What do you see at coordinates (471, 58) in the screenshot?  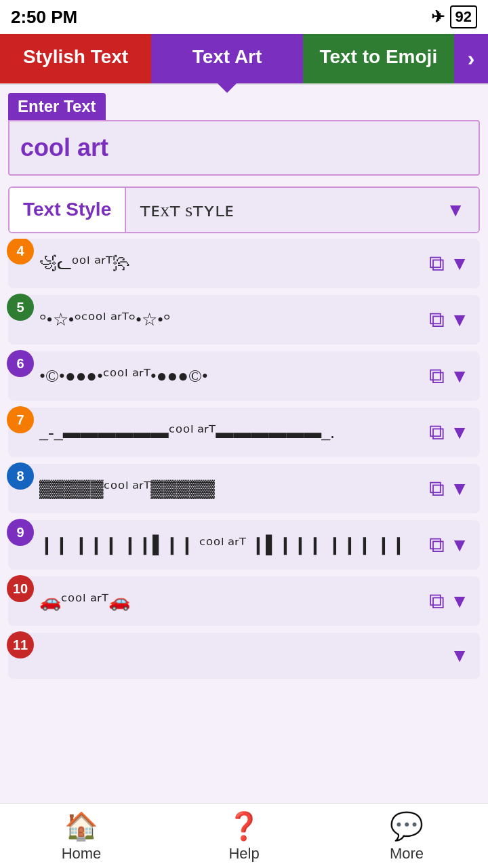 I see `tab-more: ›` at bounding box center [471, 58].